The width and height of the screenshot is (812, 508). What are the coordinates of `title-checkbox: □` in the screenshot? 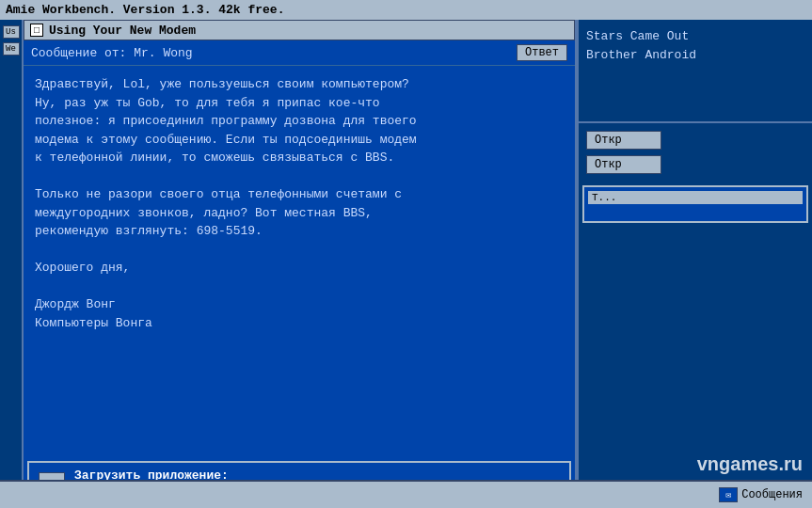 It's located at (37, 30).